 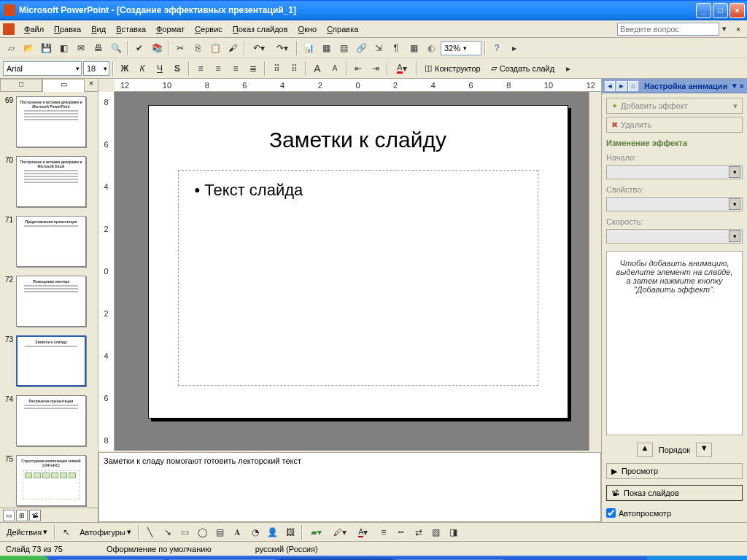 I want to click on menu-сервис: Сервис, so click(x=209, y=29).